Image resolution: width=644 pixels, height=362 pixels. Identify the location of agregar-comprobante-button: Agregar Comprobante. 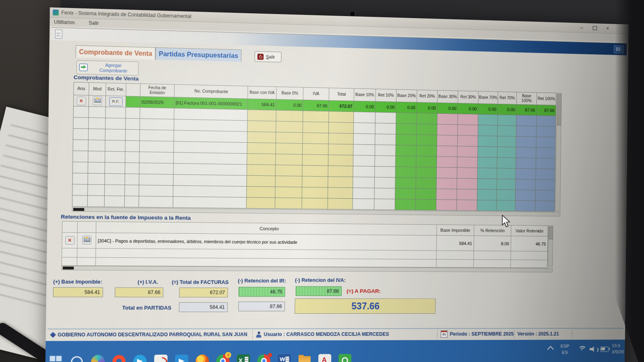
(107, 68).